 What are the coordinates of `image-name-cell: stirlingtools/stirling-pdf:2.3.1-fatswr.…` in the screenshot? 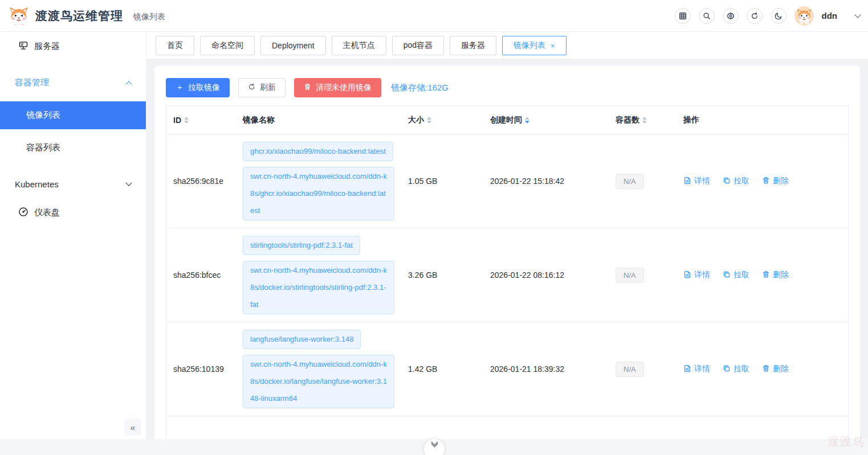 It's located at (319, 275).